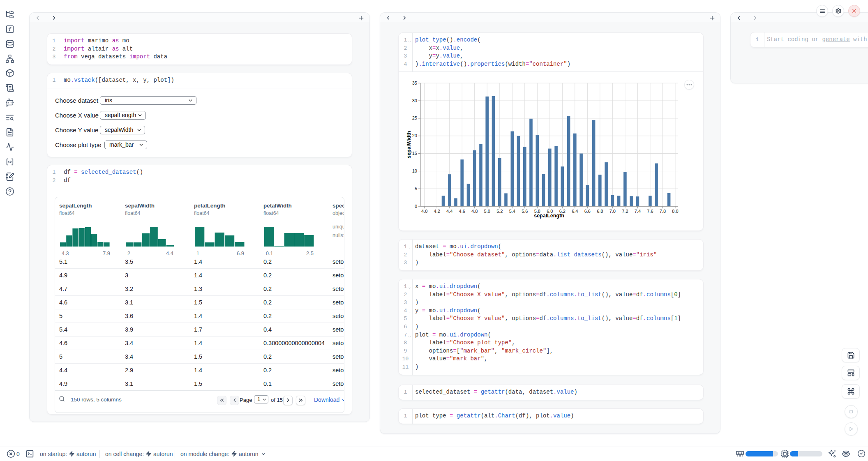  What do you see at coordinates (588, 211) in the screenshot?
I see `svg-text: 6.6` at bounding box center [588, 211].